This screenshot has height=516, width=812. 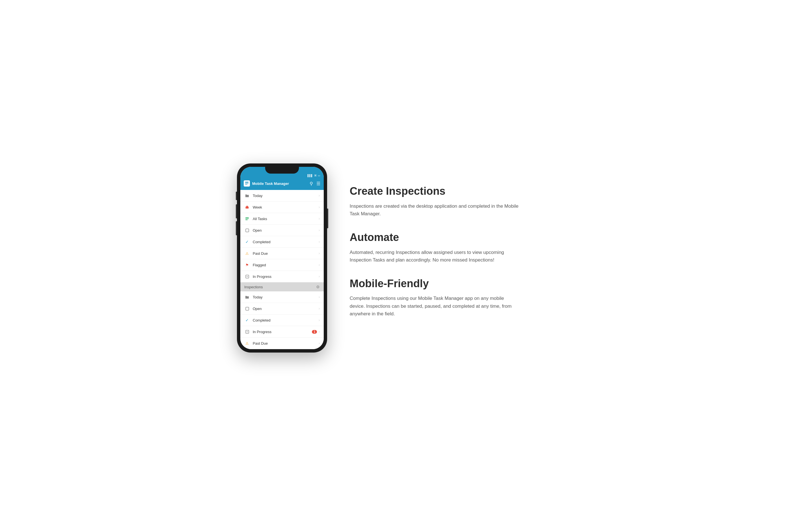 What do you see at coordinates (282, 254) in the screenshot?
I see `list-item-past-due: ⚠ Past Due ›` at bounding box center [282, 254].